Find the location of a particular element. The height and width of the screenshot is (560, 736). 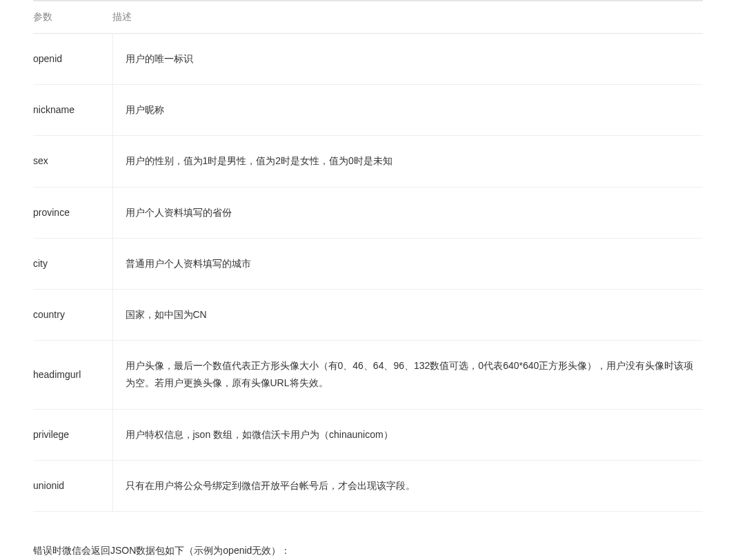

table-row: country 国家，如中国为CN is located at coordinates (368, 314).